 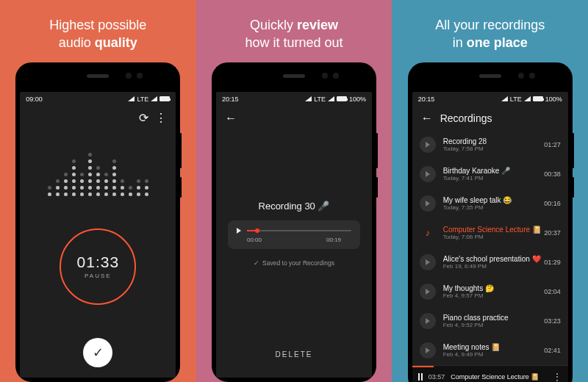 I want to click on item-sub: Feb 4, 9:49 PM, so click(x=494, y=354).